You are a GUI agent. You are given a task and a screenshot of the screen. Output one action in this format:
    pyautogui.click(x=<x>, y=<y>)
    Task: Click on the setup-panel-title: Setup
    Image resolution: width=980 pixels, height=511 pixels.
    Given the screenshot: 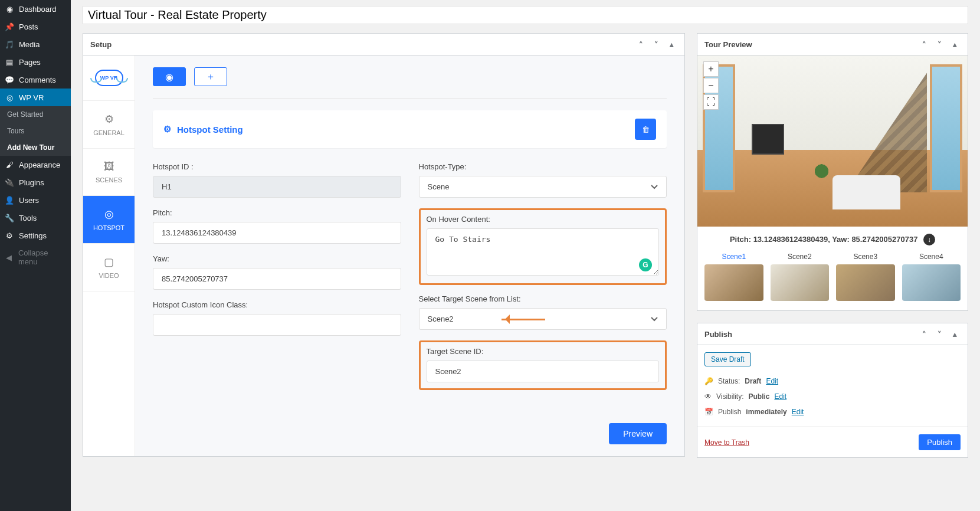 What is the action you would take?
    pyautogui.click(x=101, y=45)
    